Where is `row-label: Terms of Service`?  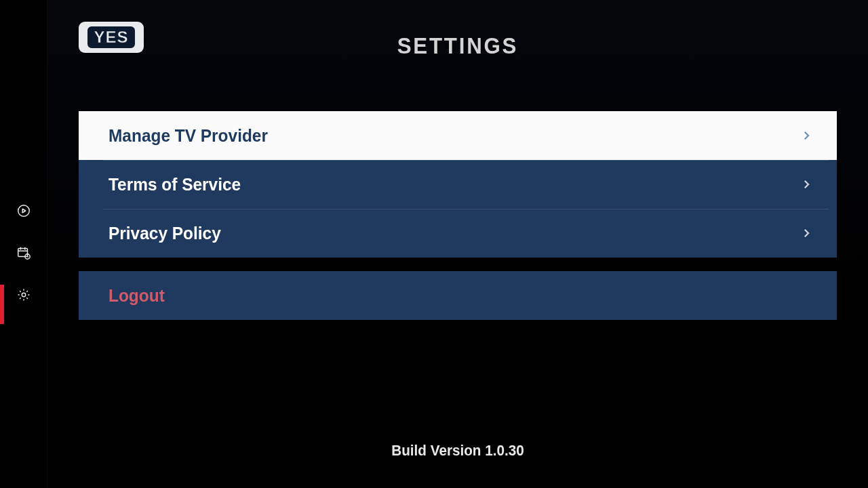 row-label: Terms of Service is located at coordinates (175, 184).